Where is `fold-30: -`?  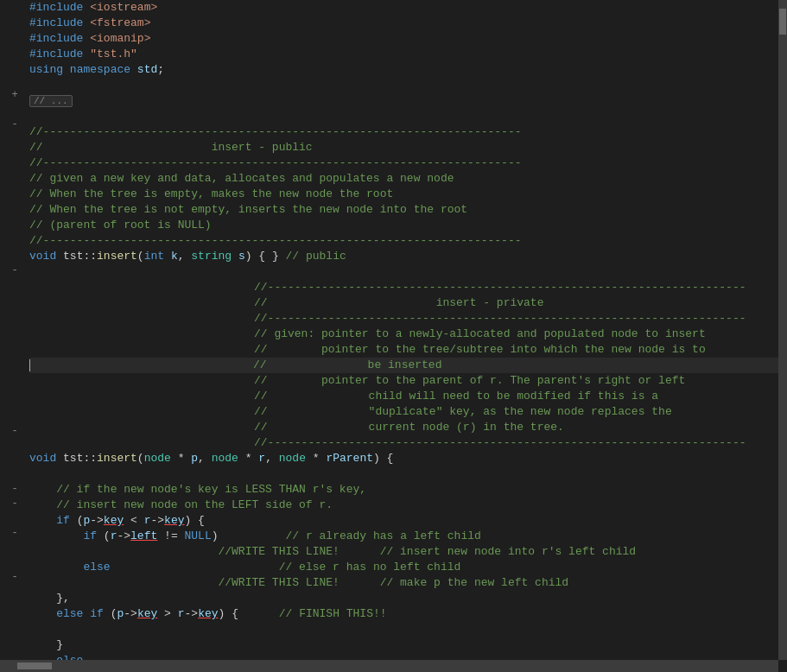 fold-30: - is located at coordinates (15, 431).